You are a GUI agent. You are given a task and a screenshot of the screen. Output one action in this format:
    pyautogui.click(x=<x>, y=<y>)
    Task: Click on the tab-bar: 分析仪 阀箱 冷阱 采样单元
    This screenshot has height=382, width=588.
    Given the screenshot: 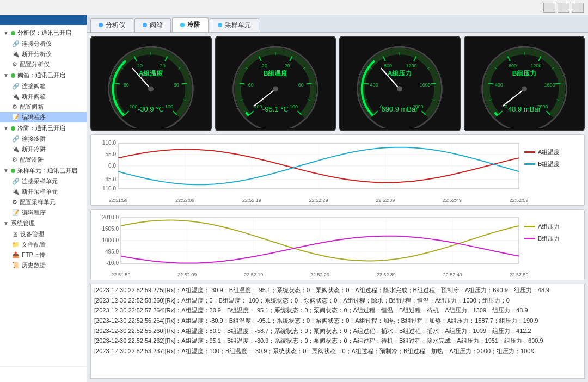 What is the action you would take?
    pyautogui.click(x=338, y=24)
    